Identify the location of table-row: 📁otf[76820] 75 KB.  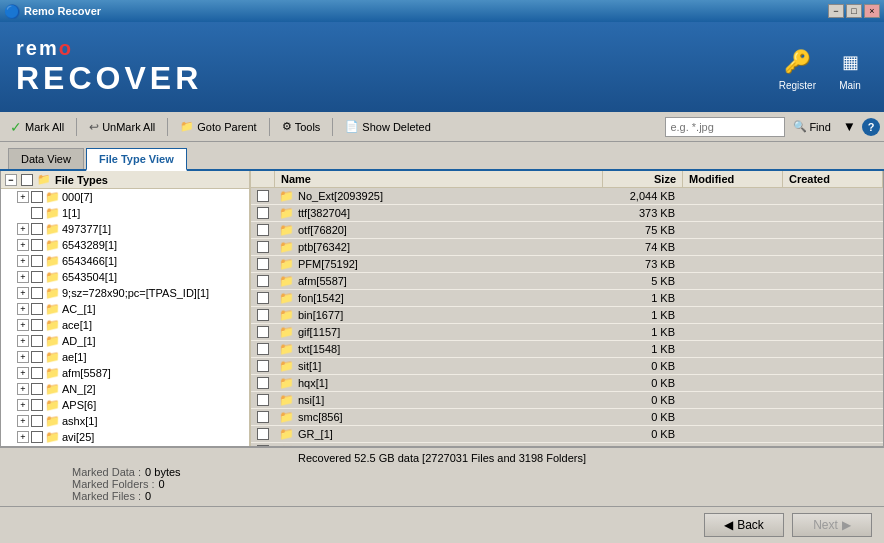
(567, 230).